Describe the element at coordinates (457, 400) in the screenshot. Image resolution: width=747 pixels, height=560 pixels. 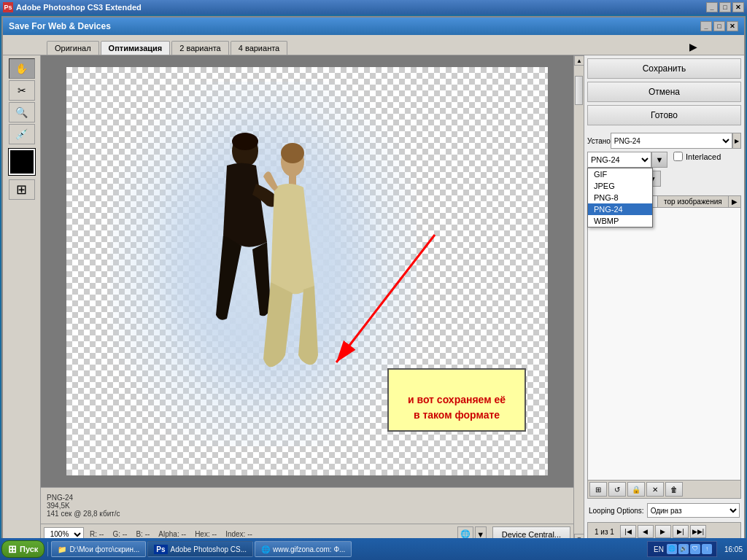
I see `annotation-box: и вот сохраняем её в таком формате` at that location.